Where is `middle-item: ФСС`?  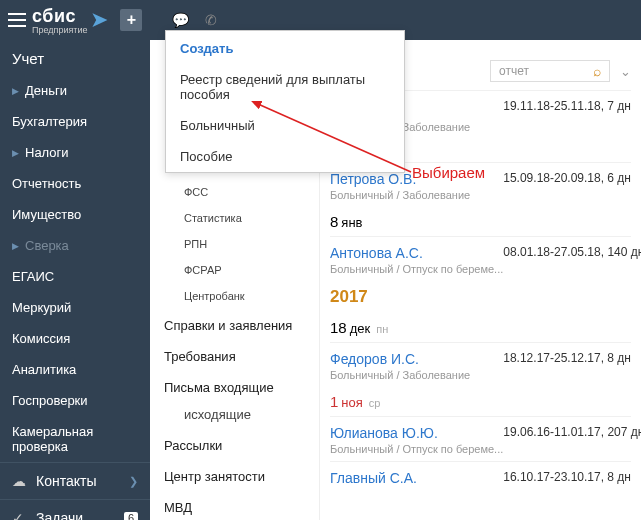 middle-item: ФСС is located at coordinates (234, 192).